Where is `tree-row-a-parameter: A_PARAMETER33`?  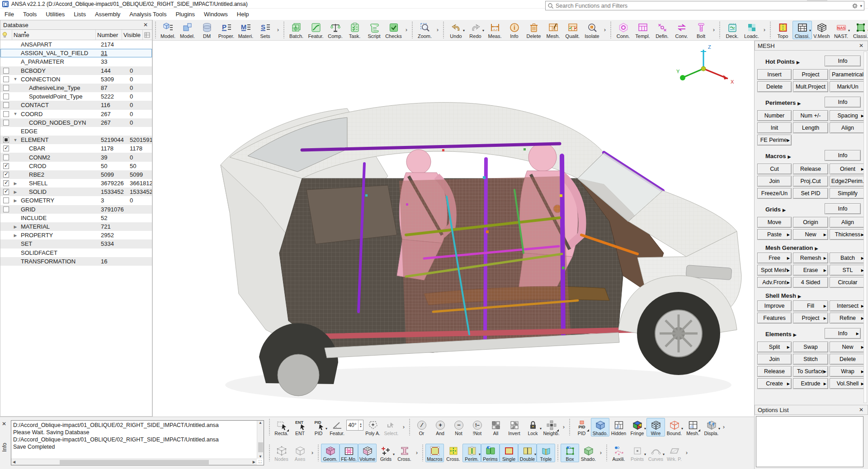 tree-row-a-parameter: A_PARAMETER33 is located at coordinates (76, 61).